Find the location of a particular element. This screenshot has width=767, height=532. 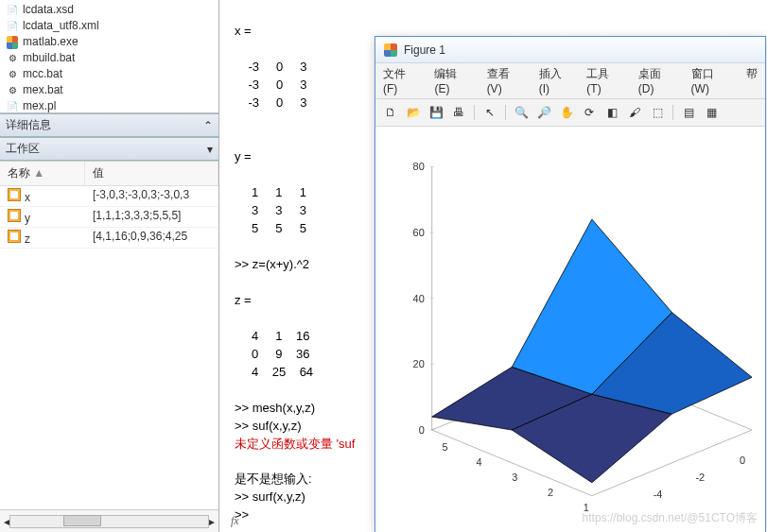

print-icon: 🖶 is located at coordinates (459, 112).